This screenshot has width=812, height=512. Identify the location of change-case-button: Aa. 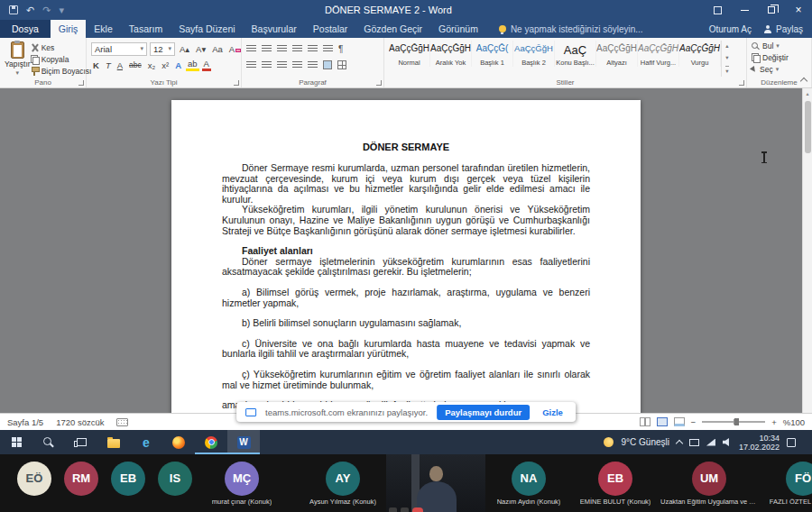
(217, 49).